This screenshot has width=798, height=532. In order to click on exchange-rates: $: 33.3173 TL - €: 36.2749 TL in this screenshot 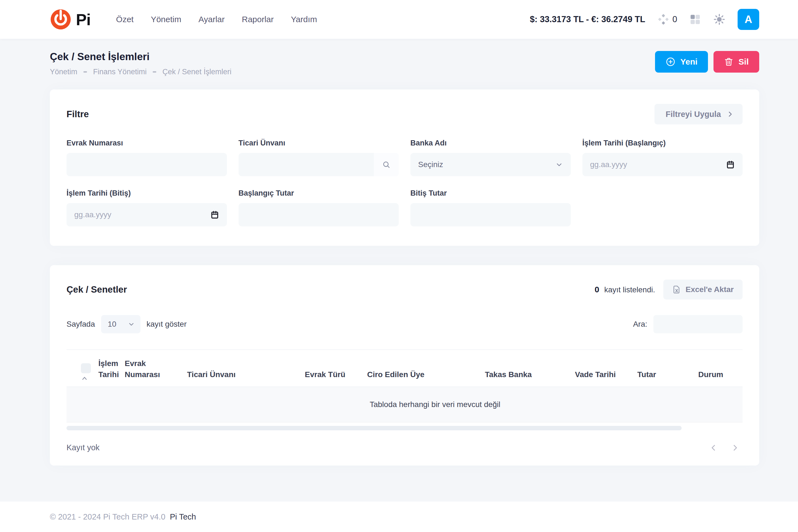, I will do `click(587, 19)`.